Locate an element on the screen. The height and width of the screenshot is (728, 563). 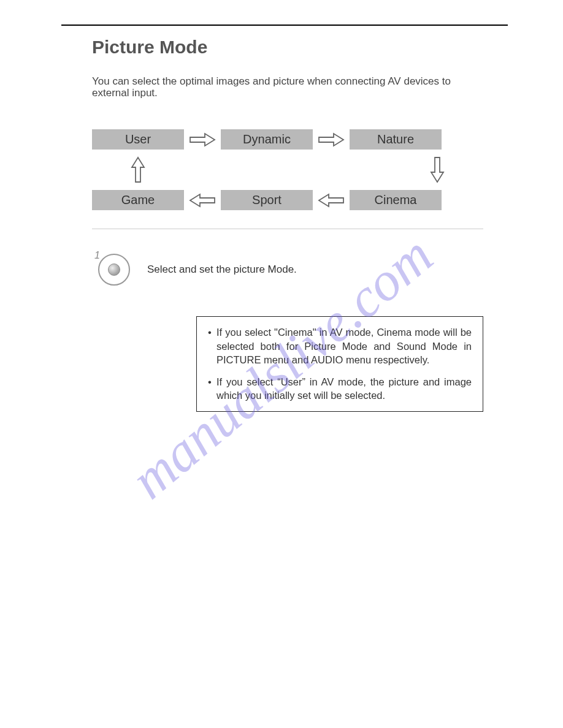
mode-user: User is located at coordinates (138, 140).